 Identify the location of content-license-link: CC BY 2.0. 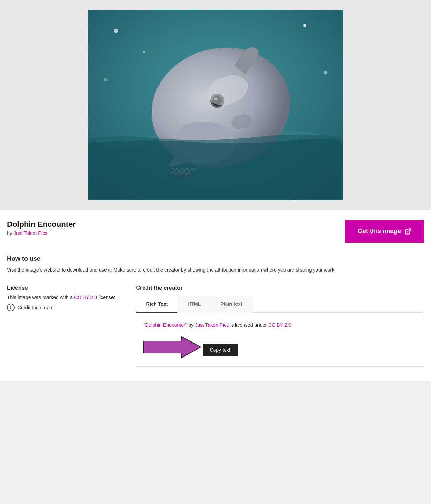
(280, 325).